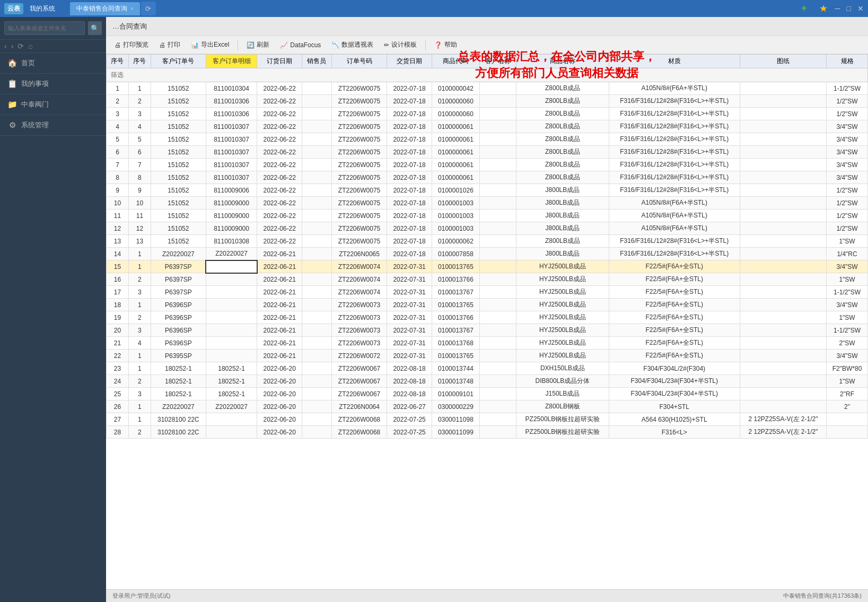 This screenshot has height=602, width=868. Describe the element at coordinates (231, 203) in the screenshot. I see `cell-cust-detail: 8110009000` at that location.